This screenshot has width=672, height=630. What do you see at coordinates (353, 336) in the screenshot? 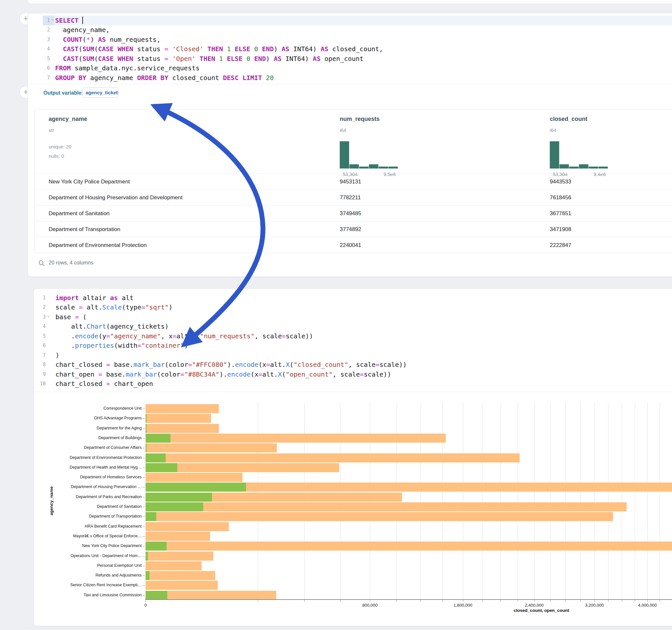
I see `code-line: 5 .encode(y="agency_name", x=alt.X("num_…` at bounding box center [353, 336].